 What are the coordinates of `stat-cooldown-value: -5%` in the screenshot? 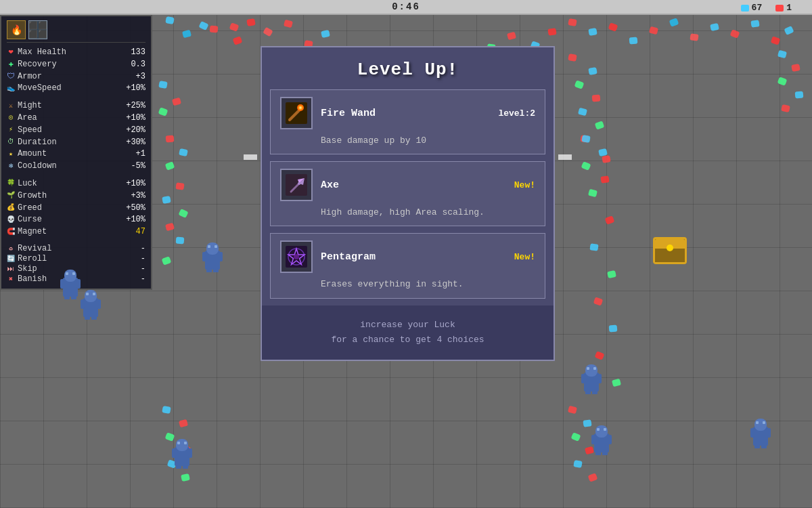 It's located at (130, 167).